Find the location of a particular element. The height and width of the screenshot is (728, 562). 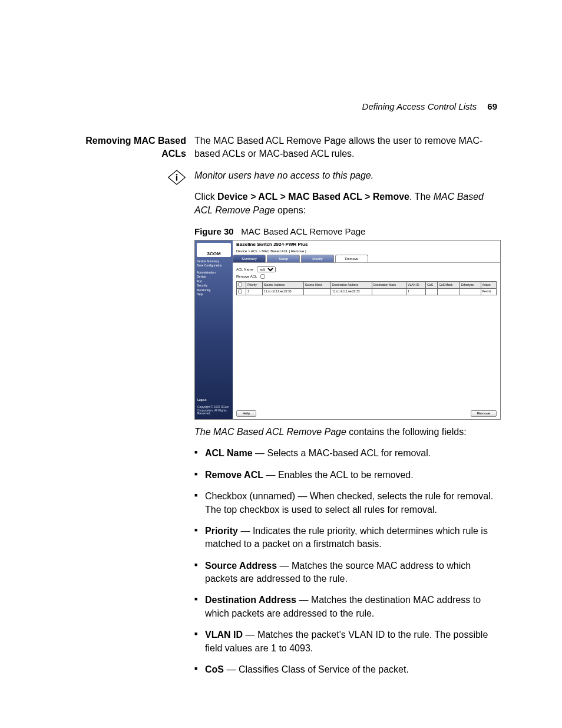

breadcrumb: Device > ACL > MAC Based ACL [ Remove ] is located at coordinates (366, 252).